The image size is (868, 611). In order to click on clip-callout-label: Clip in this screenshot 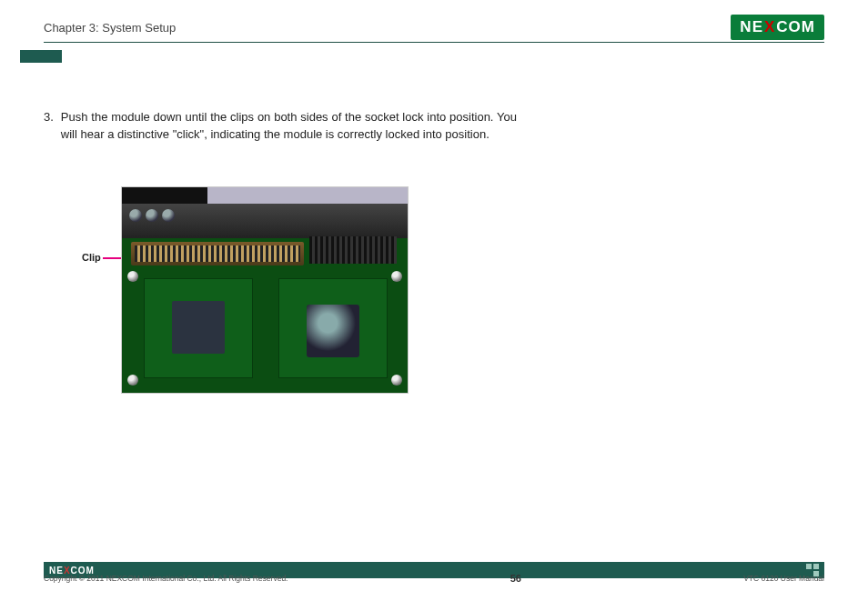, I will do `click(91, 257)`.